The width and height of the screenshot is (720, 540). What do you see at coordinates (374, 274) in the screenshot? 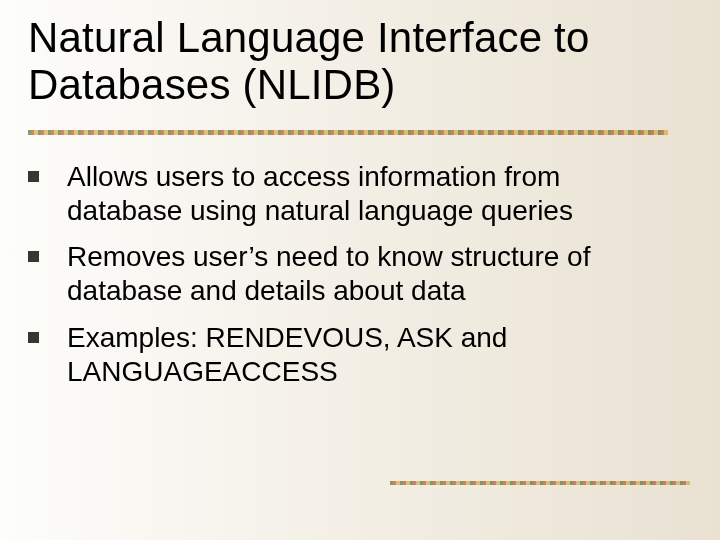
I see `bullet-text: Removes user’s need to know structure of…` at bounding box center [374, 274].